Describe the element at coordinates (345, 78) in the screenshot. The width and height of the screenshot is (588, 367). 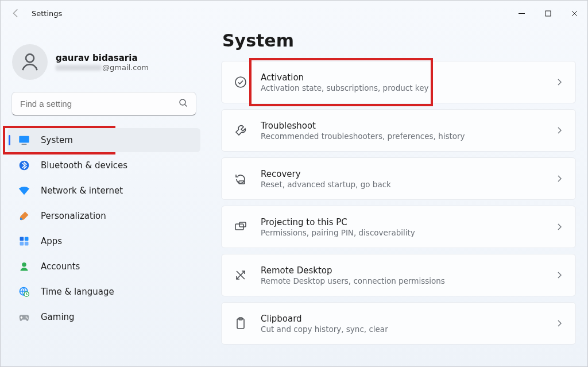
I see `card-title: Activation` at that location.